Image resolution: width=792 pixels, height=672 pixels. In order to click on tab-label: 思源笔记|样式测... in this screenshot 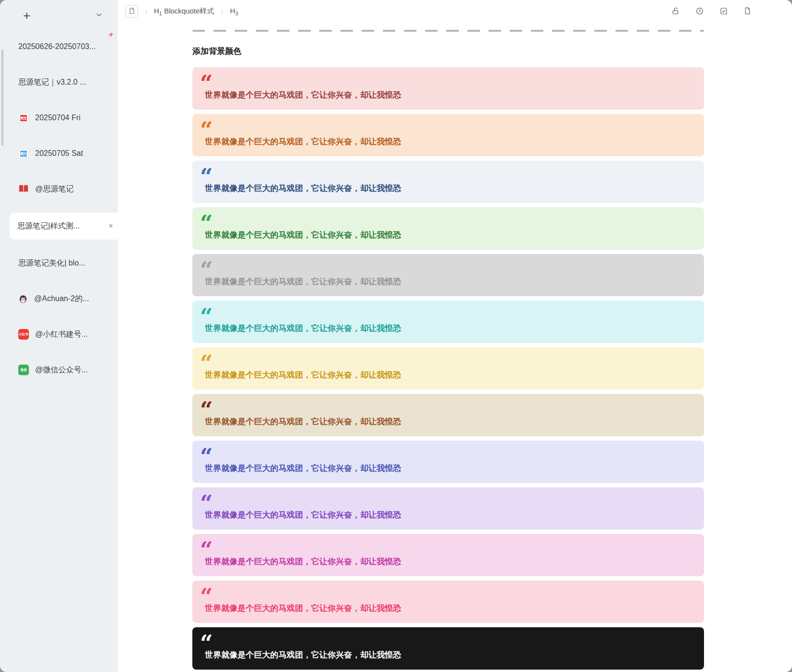, I will do `click(49, 226)`.